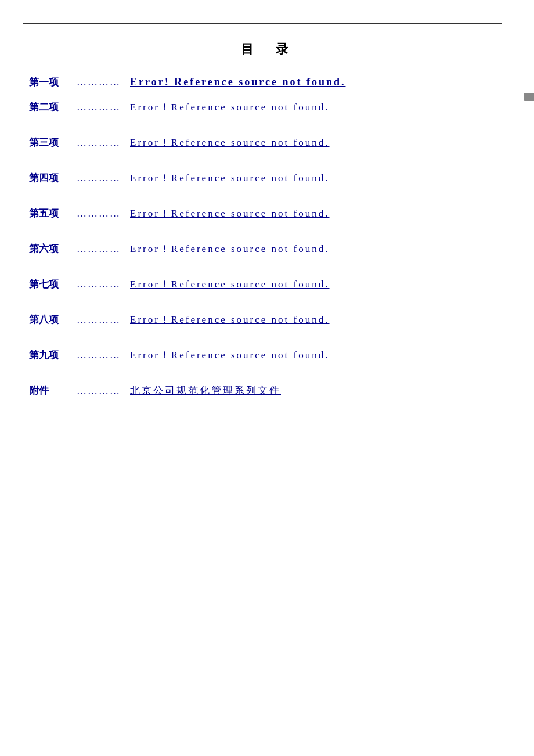 This screenshot has height=756, width=534. Describe the element at coordinates (100, 214) in the screenshot. I see `toc-dots-5: …………` at that location.